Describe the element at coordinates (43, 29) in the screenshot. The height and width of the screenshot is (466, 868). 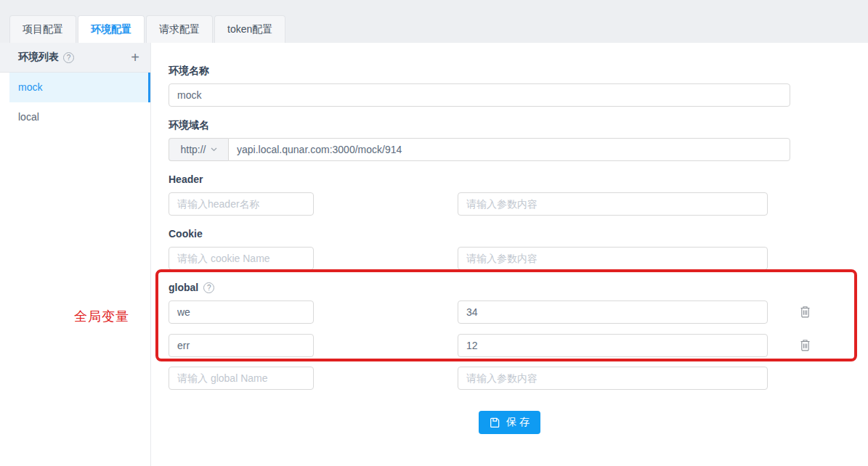
I see `tab-project-config: 项目配置` at that location.